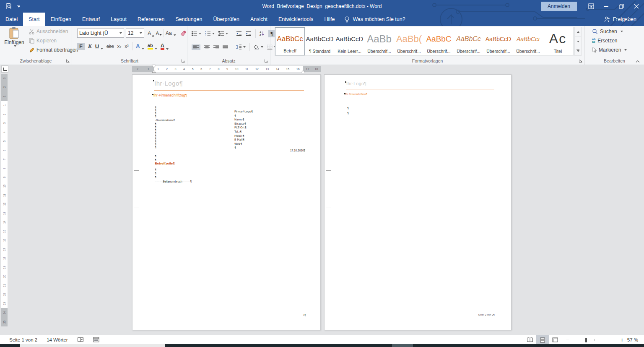  What do you see at coordinates (61, 19) in the screenshot?
I see `tab-einfuegen: Einfügen` at bounding box center [61, 19].